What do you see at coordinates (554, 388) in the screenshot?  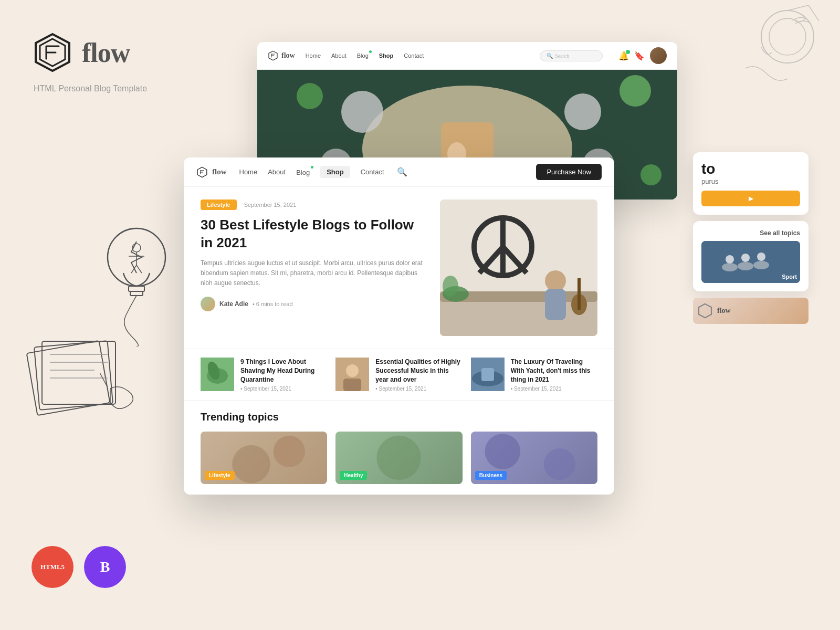 I see `small-article-3-date: • September 15, 2021` at bounding box center [554, 388].